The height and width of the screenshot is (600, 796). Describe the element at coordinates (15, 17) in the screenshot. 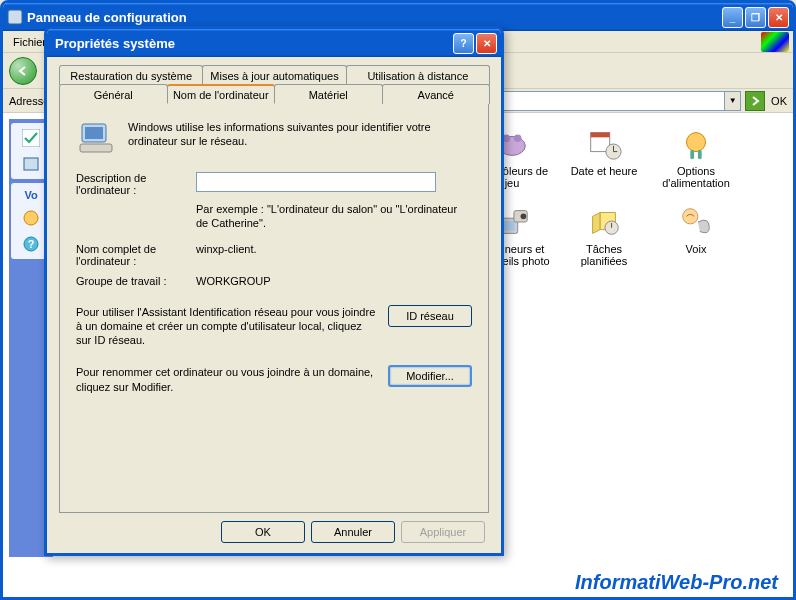

I see `control-panel-icon` at that location.